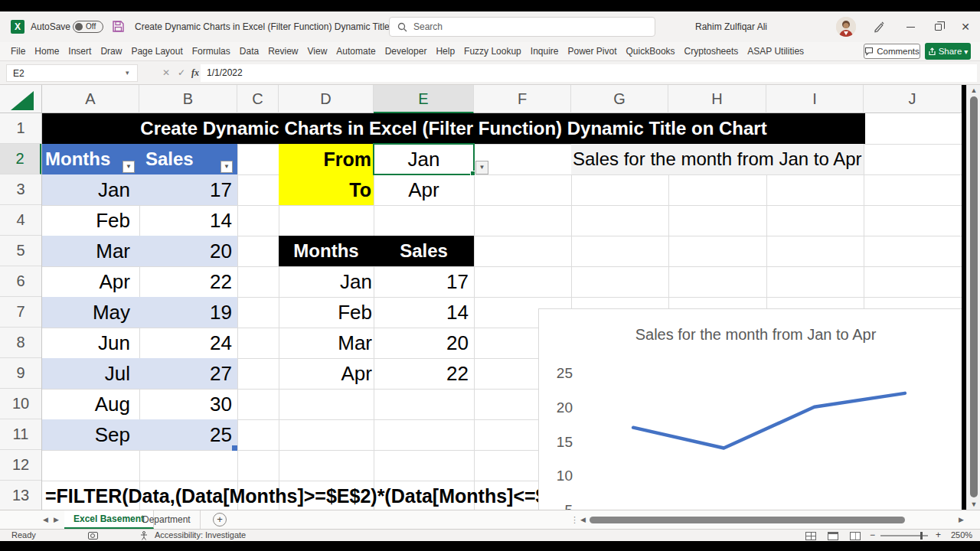  Describe the element at coordinates (326, 159) in the screenshot. I see `from-label-cell: From` at that location.